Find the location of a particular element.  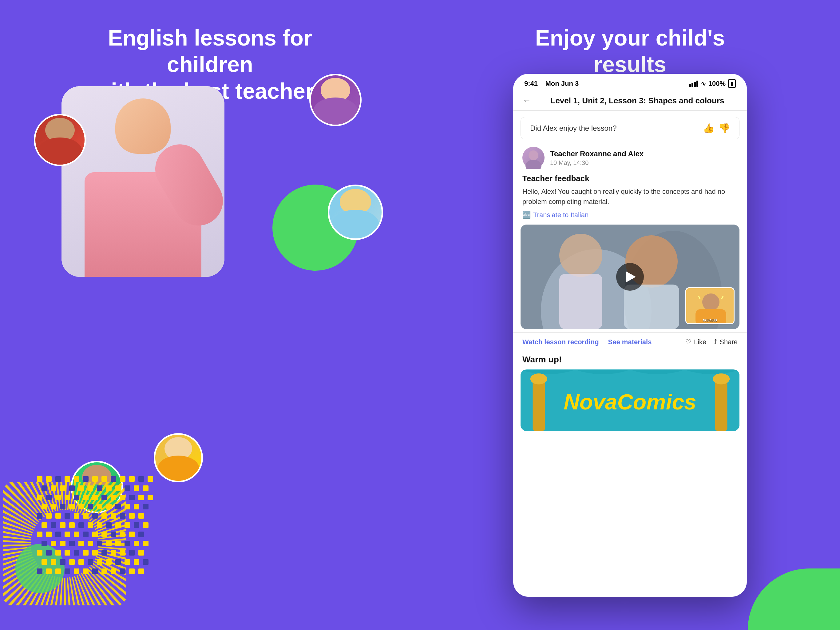

avatar-bald-man is located at coordinates (60, 140).